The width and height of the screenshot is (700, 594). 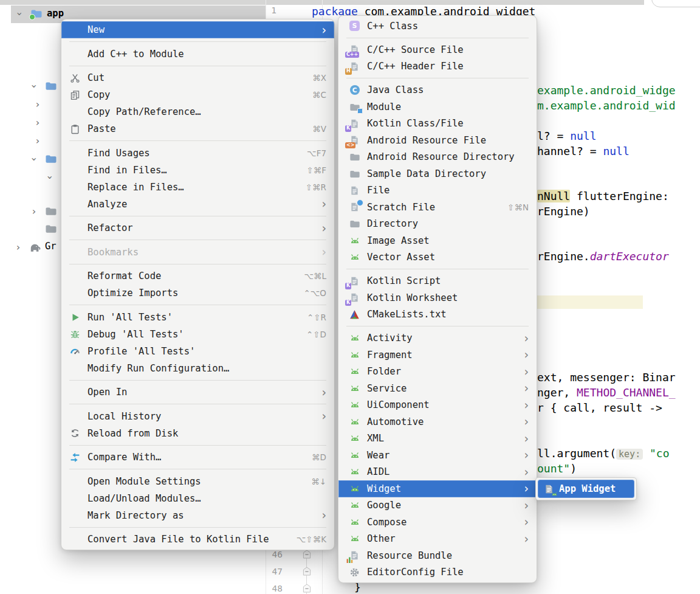 What do you see at coordinates (75, 129) in the screenshot?
I see `paste-icon` at bounding box center [75, 129].